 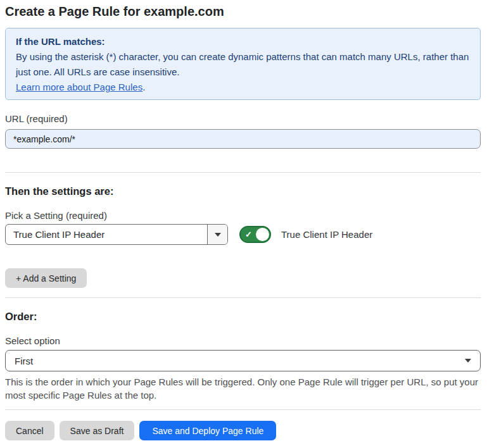 I want to click on info-box-heading: If the URL matches:, so click(x=243, y=42).